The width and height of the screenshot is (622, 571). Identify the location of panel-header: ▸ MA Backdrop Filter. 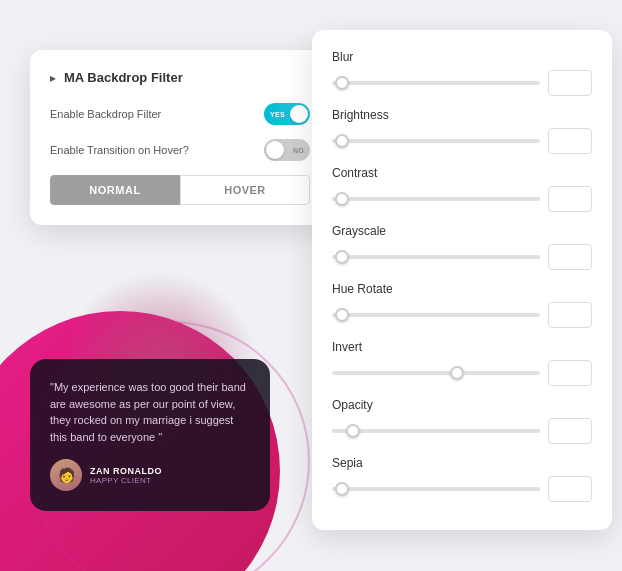
(180, 78).